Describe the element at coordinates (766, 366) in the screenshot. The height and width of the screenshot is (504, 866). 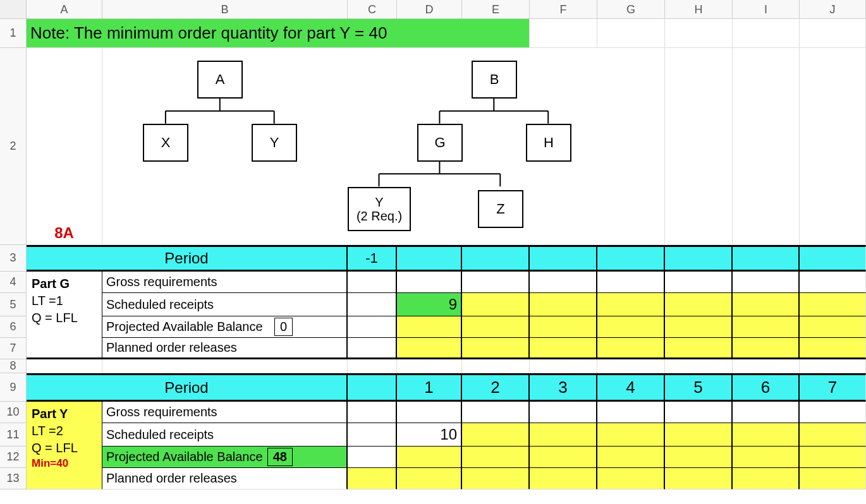
I see `cell-I8` at that location.